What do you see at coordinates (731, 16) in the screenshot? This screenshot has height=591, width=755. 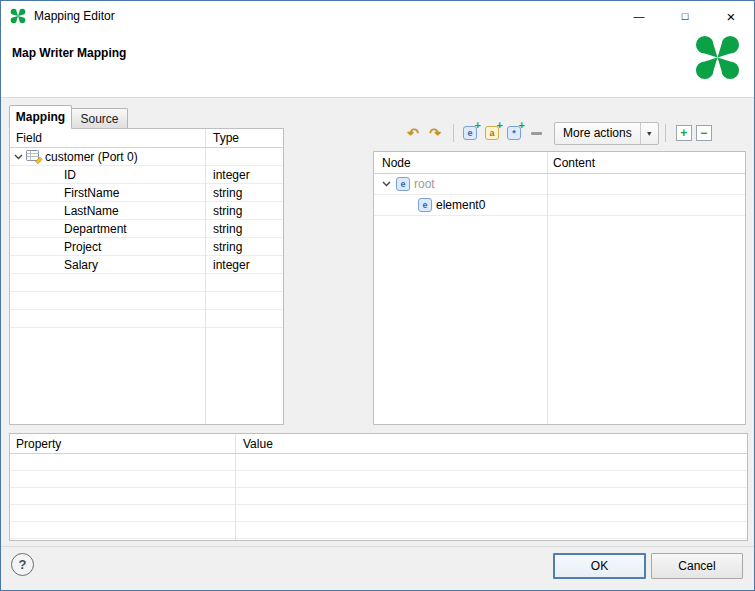 I see `close-button: ×` at bounding box center [731, 16].